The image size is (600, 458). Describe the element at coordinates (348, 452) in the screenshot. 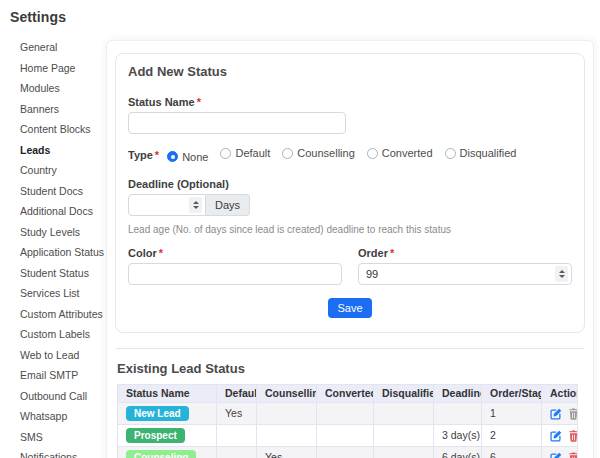

I see `table-row-counseling: CounselingYes6 day(s)6` at that location.